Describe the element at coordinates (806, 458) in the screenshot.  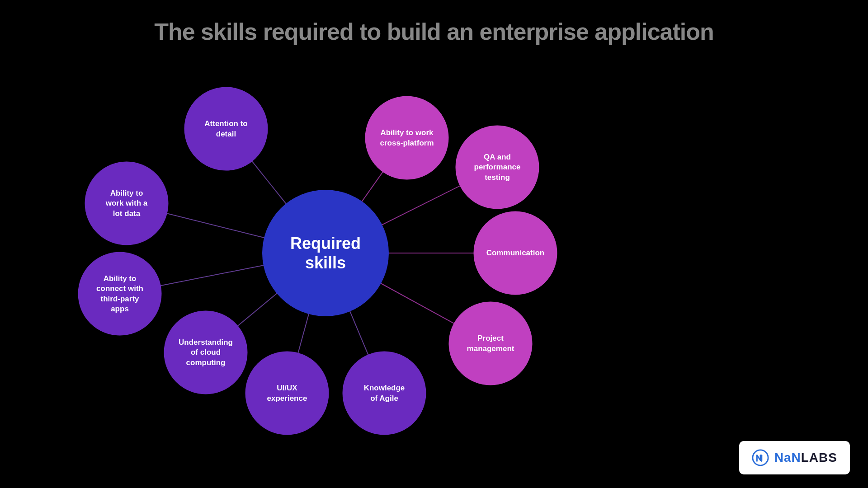
I see `nanlabs-text: NaNLABS` at that location.